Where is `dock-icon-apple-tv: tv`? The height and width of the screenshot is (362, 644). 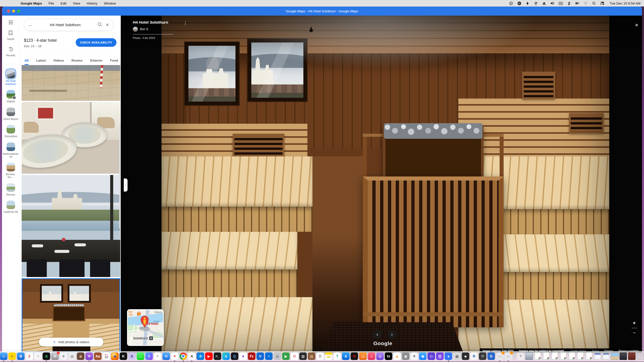
dock-icon-apple-tv: tv is located at coordinates (389, 356).